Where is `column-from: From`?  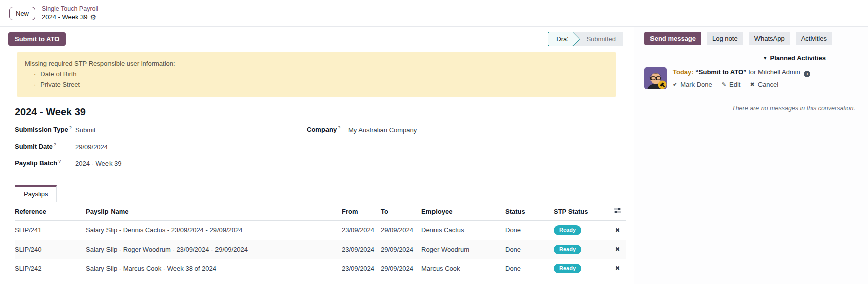
column-from: From is located at coordinates (361, 212).